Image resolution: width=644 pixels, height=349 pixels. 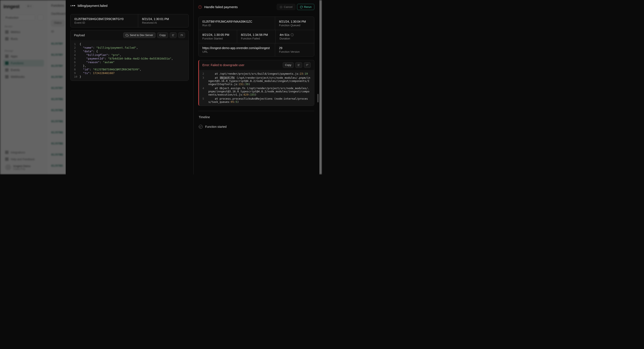 I want to click on started-label: Function Started, so click(x=218, y=39).